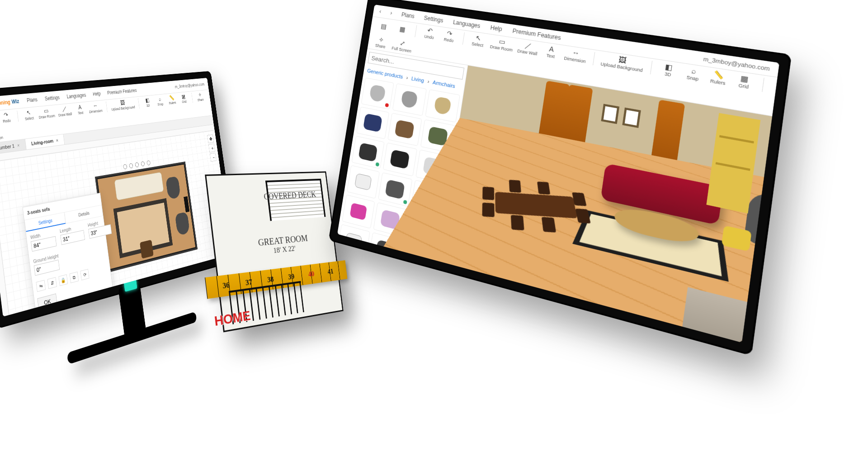  I want to click on user-email: m_3mboy@yahoo.com, so click(190, 86).